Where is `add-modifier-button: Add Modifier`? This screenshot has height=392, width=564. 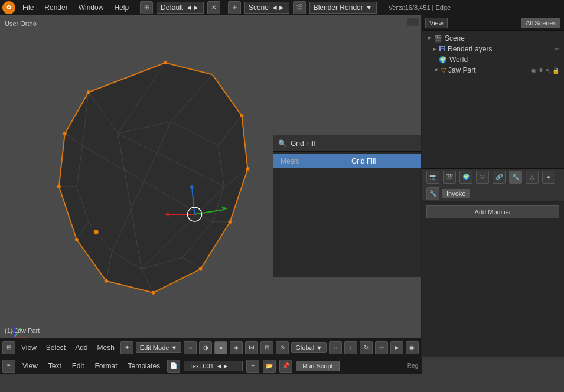 add-modifier-button: Add Modifier is located at coordinates (493, 212).